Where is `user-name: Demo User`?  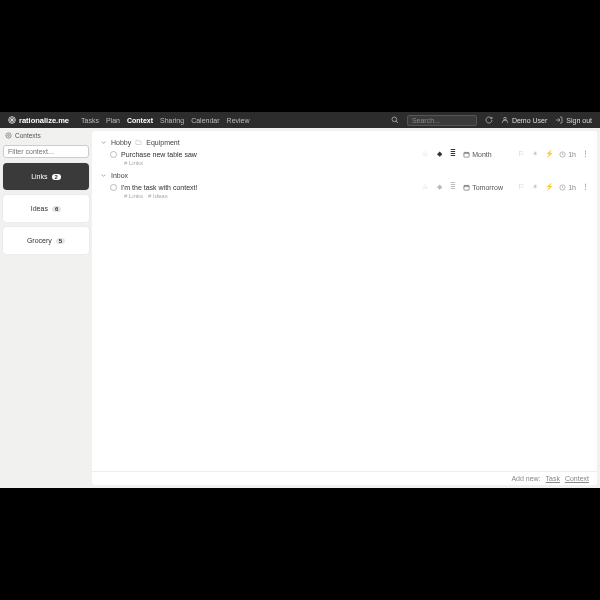
user-name: Demo User is located at coordinates (530, 120).